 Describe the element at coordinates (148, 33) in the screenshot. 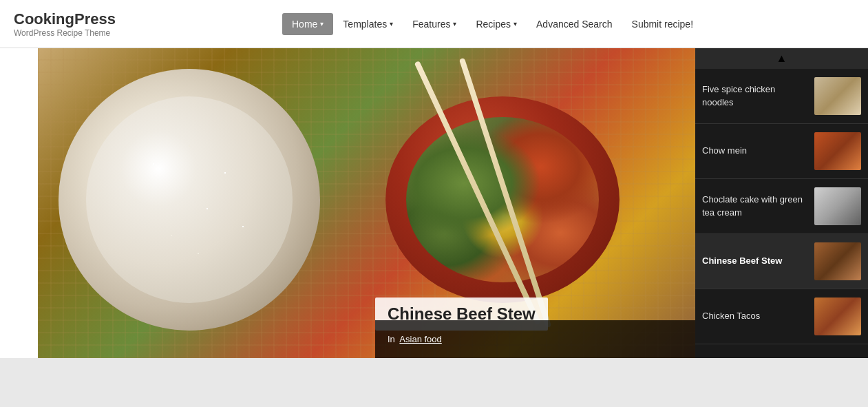

I see `site-description: WordPress Recipe Theme` at that location.